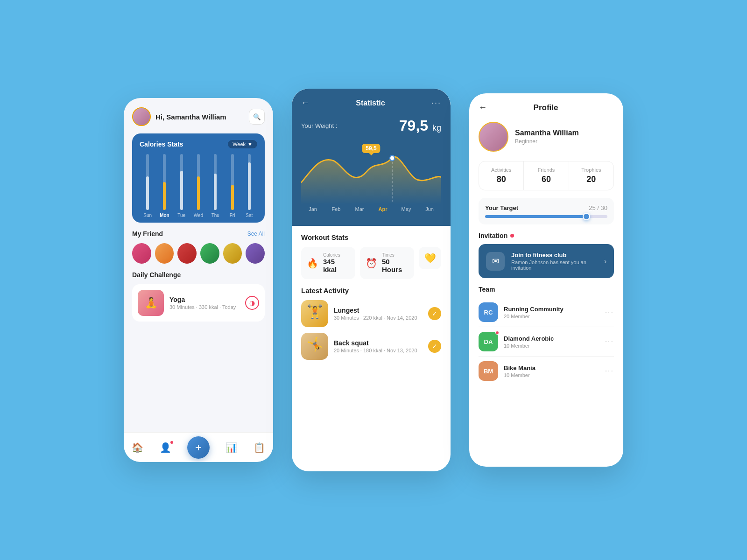 This screenshot has height=560, width=747. What do you see at coordinates (198, 253) in the screenshot?
I see `friends-list` at bounding box center [198, 253].